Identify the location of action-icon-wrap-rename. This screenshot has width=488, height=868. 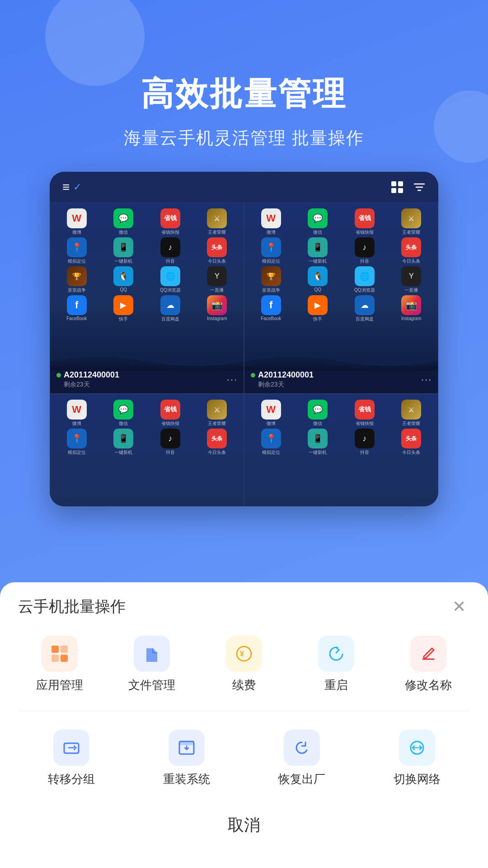
(428, 654).